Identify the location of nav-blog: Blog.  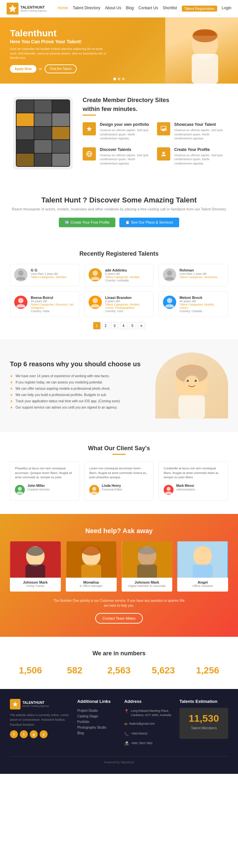
(130, 9).